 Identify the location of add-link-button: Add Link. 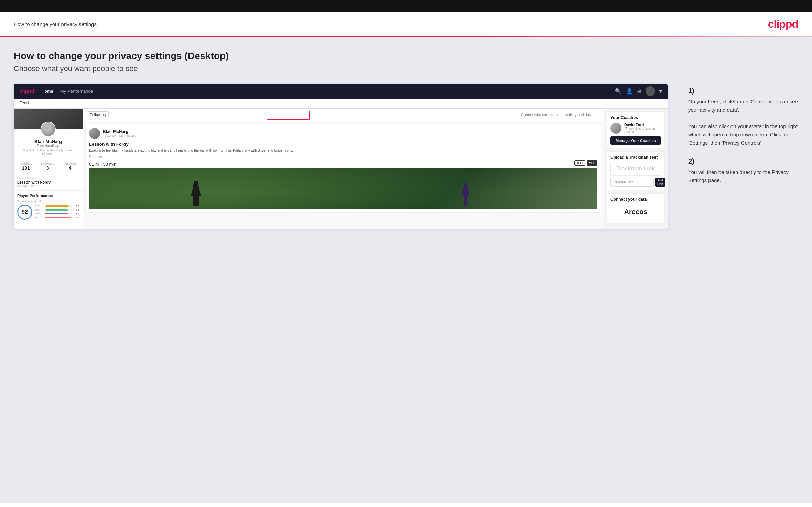
(660, 182).